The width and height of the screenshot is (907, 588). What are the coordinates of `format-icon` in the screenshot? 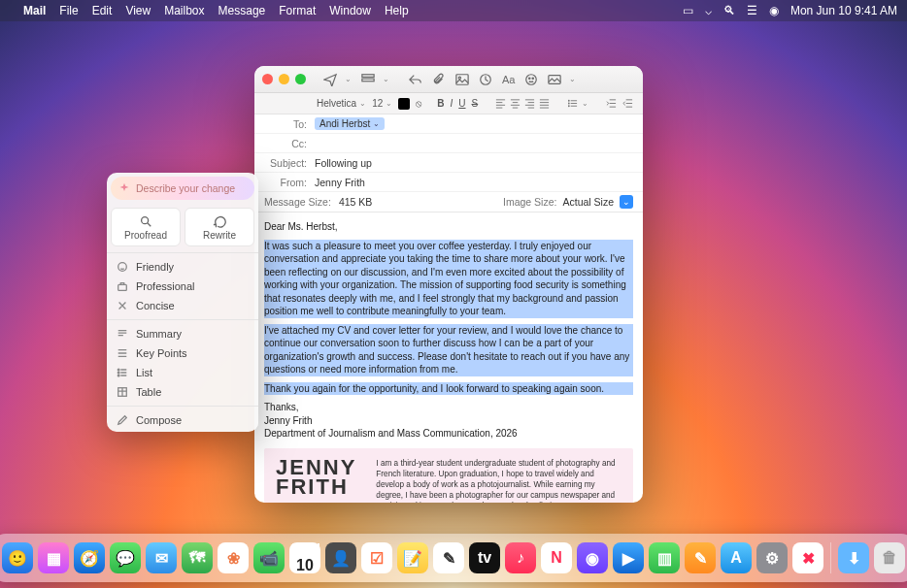 It's located at (486, 80).